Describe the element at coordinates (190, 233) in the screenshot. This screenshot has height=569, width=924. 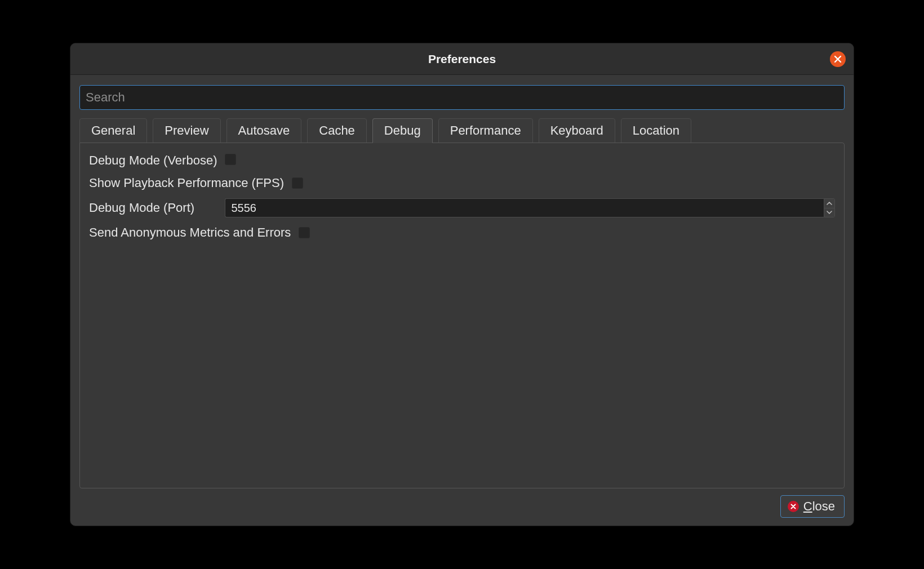
I see `label-metrics: Send Anonymous Metrics and Errors` at that location.